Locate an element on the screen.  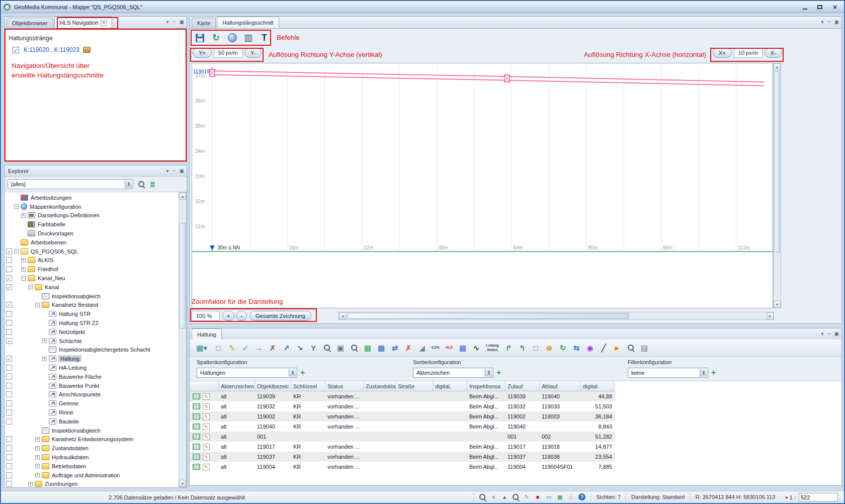
update-icon: ↻ is located at coordinates (563, 348).